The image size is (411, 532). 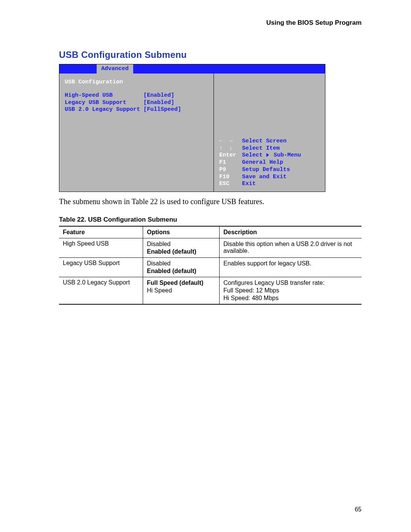 What do you see at coordinates (137, 103) in the screenshot?
I see `bios-setting-row: Legacy USB Support [Enabled]` at bounding box center [137, 103].